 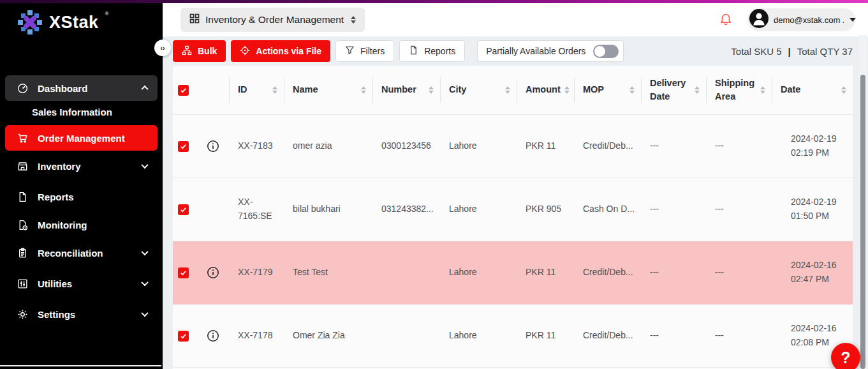 What do you see at coordinates (207, 51) in the screenshot?
I see `bulk-button-label: Bulk` at bounding box center [207, 51].